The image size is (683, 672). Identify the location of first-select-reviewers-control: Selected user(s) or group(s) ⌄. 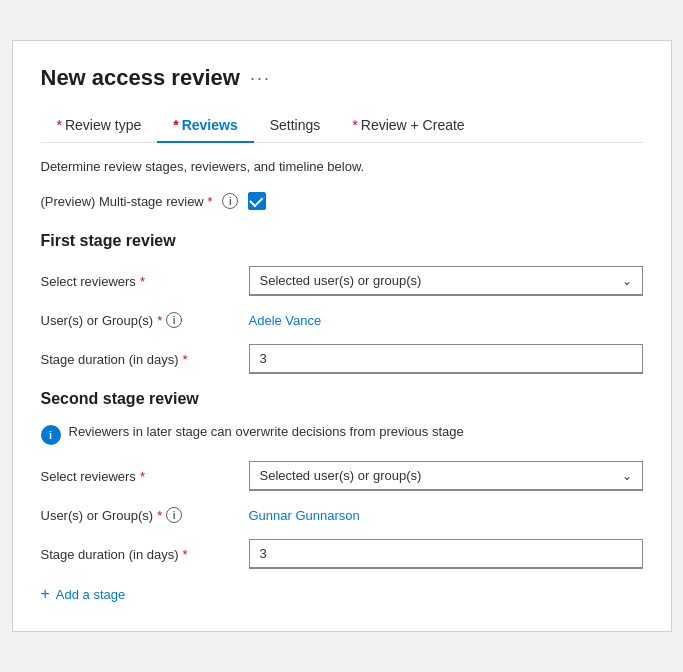
(446, 281).